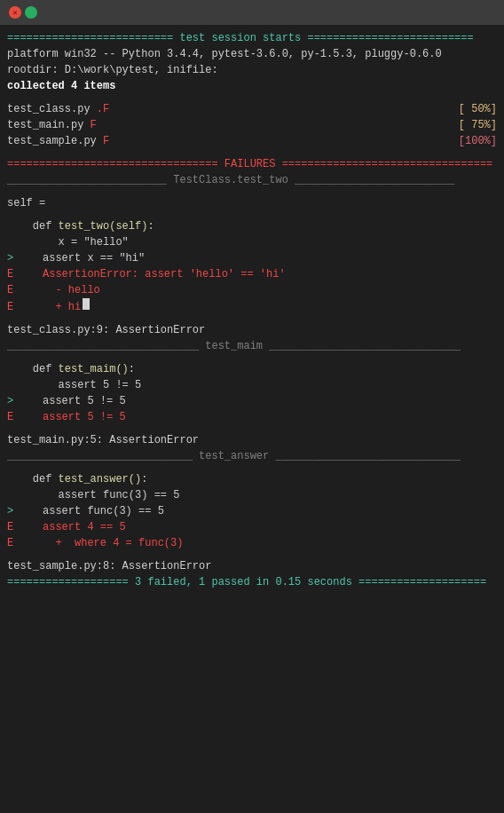 The height and width of the screenshot is (813, 504). What do you see at coordinates (252, 417) in the screenshot?
I see `terminal-line: E assert 5 != 5` at bounding box center [252, 417].